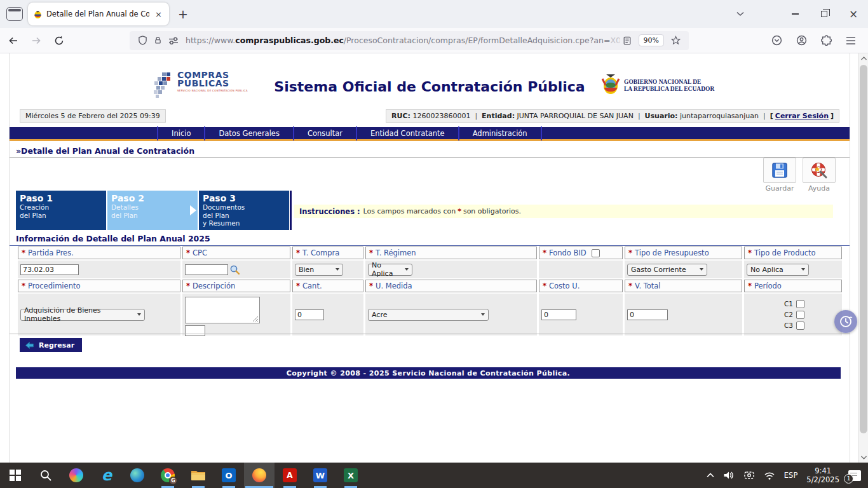 The image size is (868, 488). I want to click on list-tabs-chevron-icon, so click(740, 14).